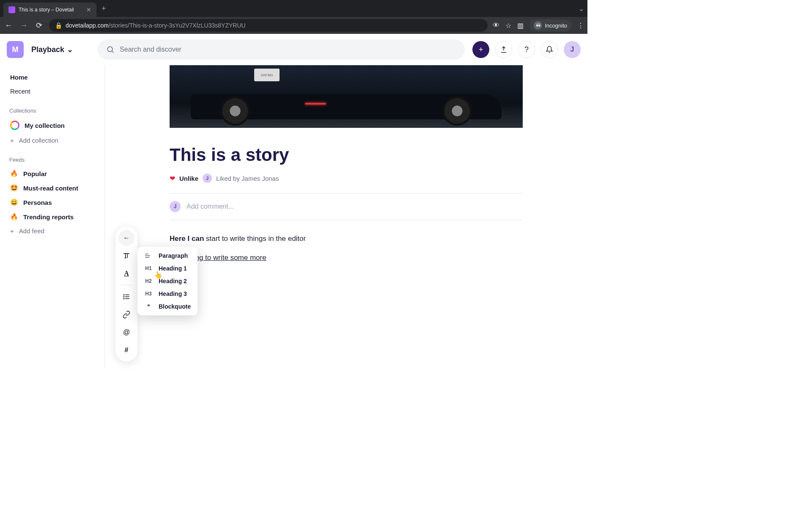 This screenshot has height=508, width=812. Describe the element at coordinates (126, 256) in the screenshot. I see `text-style-button` at that location.